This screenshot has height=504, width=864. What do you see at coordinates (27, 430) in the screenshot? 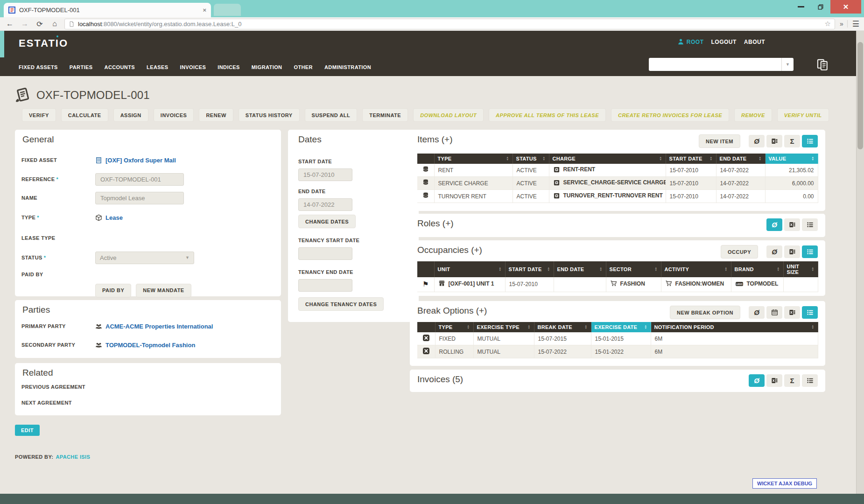
I see `edit-button: EDIT` at bounding box center [27, 430].